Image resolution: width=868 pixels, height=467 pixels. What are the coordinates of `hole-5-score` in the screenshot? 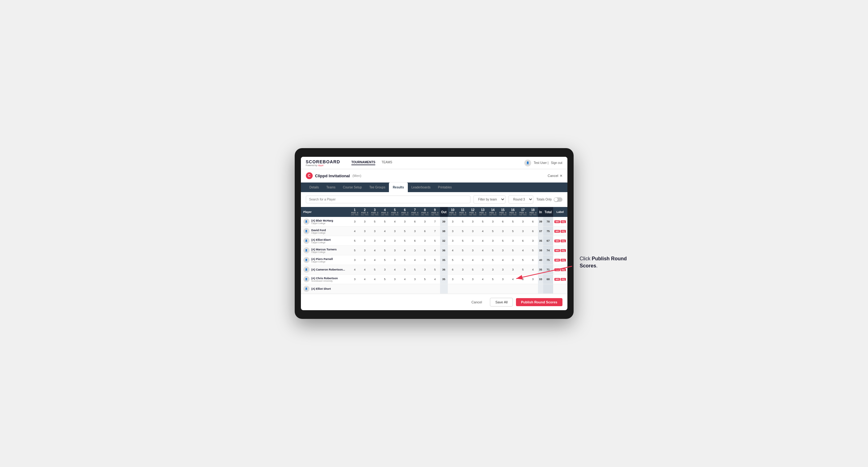 It's located at (395, 289).